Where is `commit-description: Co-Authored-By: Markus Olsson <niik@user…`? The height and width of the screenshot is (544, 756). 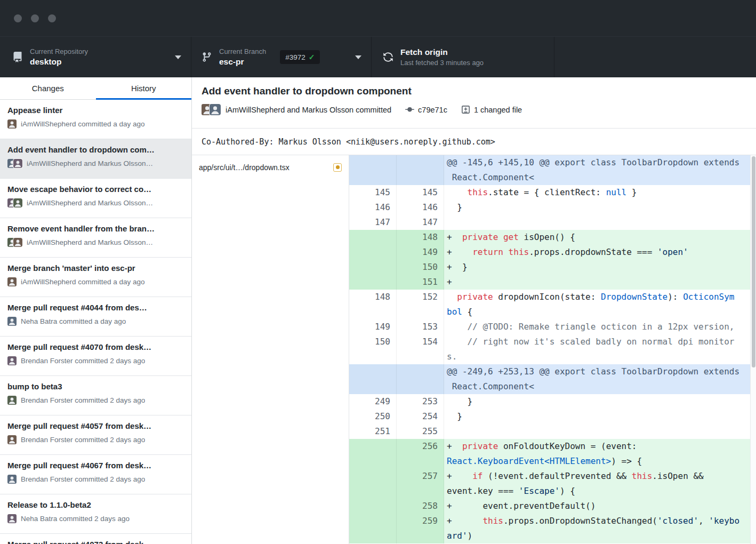 commit-description: Co-Authored-By: Markus Olsson <niik@user… is located at coordinates (474, 142).